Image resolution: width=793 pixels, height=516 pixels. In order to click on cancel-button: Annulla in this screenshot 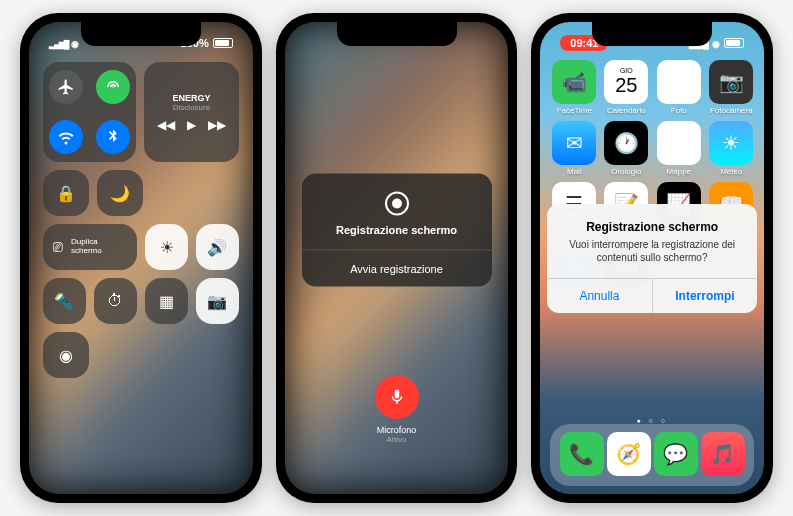, I will do `click(600, 296)`.